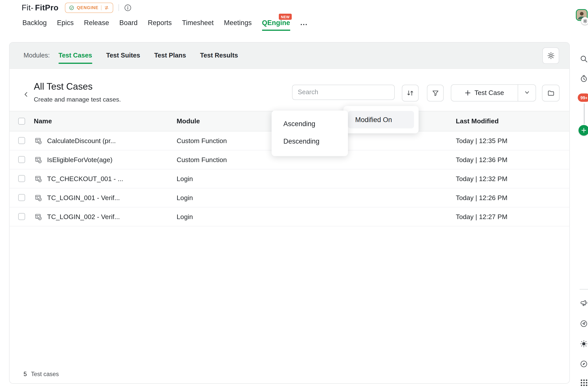 Image resolution: width=588 pixels, height=388 pixels. I want to click on add-test-case-label: Test Case, so click(489, 93).